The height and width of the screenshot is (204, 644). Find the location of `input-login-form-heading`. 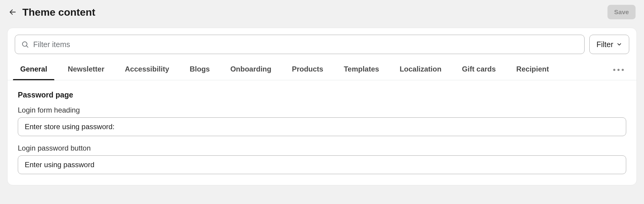

input-login-form-heading is located at coordinates (322, 127).